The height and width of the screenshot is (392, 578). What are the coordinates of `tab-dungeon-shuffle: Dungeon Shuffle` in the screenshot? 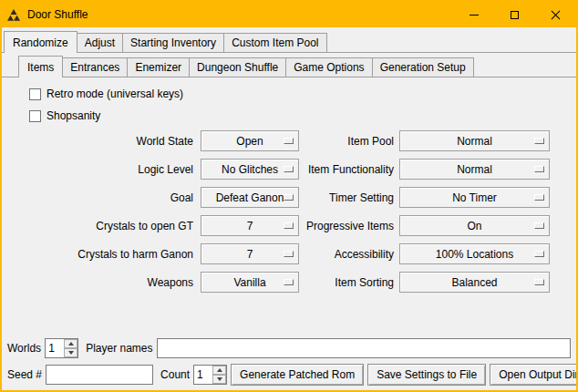 It's located at (237, 67).